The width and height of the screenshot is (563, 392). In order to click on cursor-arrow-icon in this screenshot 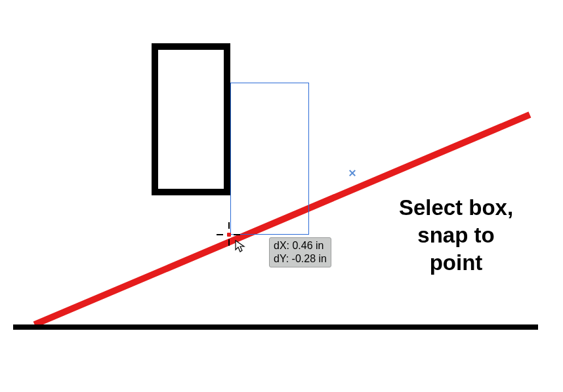, I will do `click(240, 248)`.